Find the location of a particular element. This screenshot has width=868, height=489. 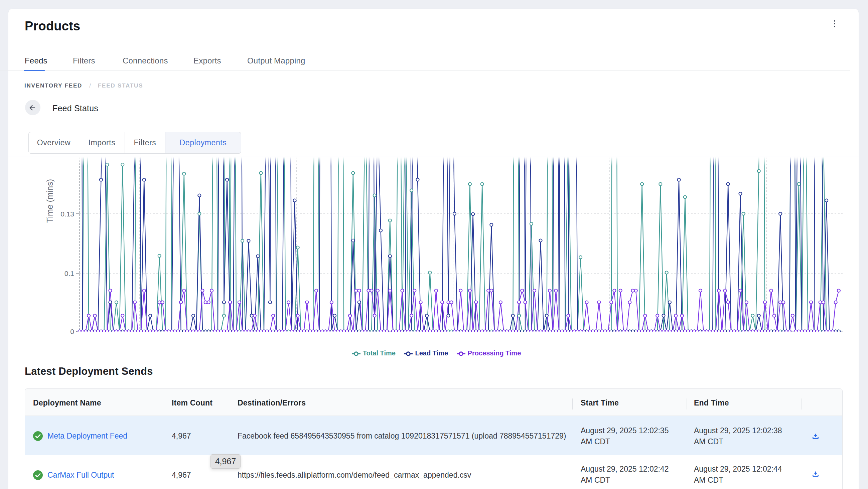

svg-text: 0 is located at coordinates (72, 331).